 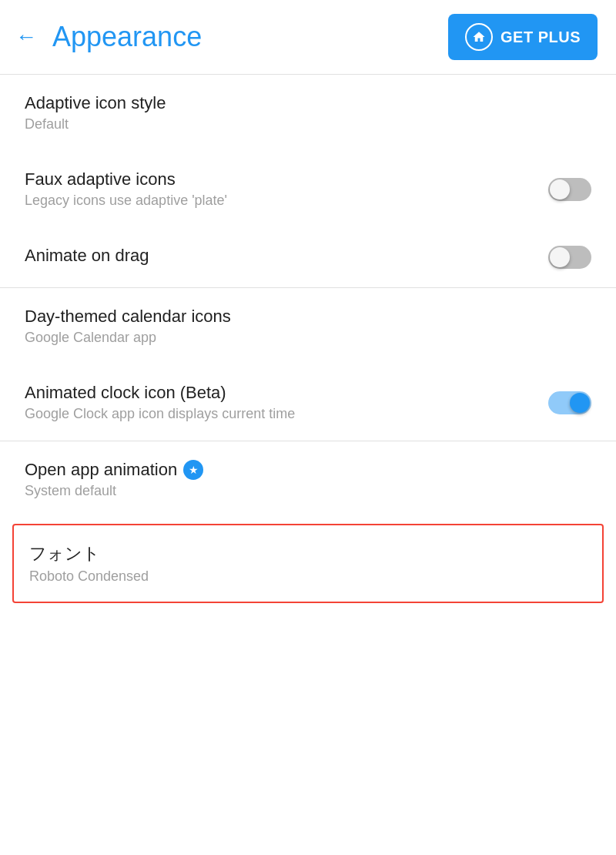 I want to click on adaptive-icon-style-title: Adaptive icon style, so click(x=308, y=103).